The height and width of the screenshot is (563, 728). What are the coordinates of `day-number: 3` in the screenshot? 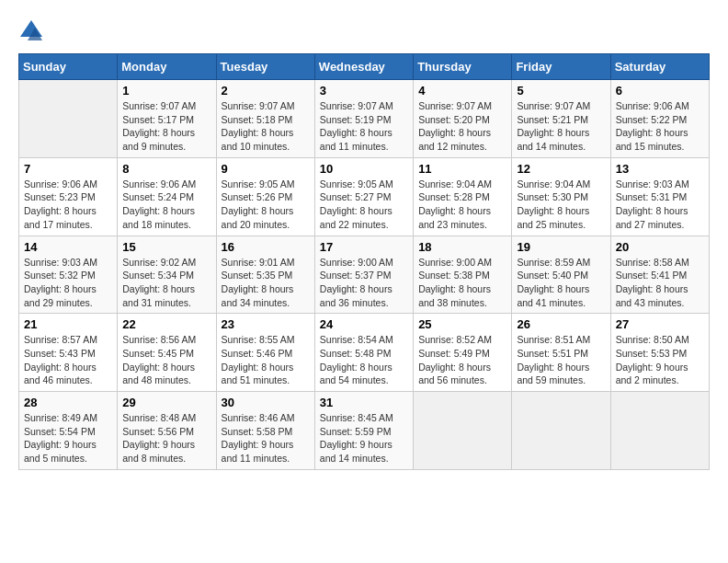 It's located at (364, 90).